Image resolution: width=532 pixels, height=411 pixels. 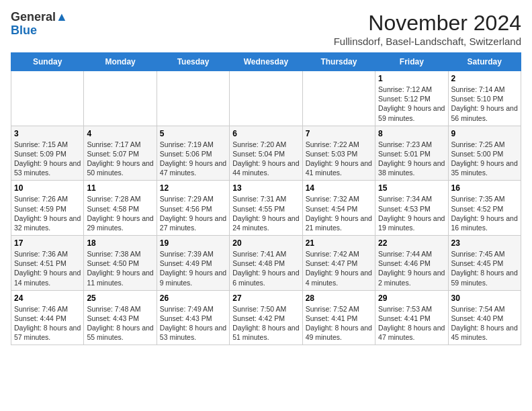 I want to click on logo: General▲ Blue, so click(x=39, y=24).